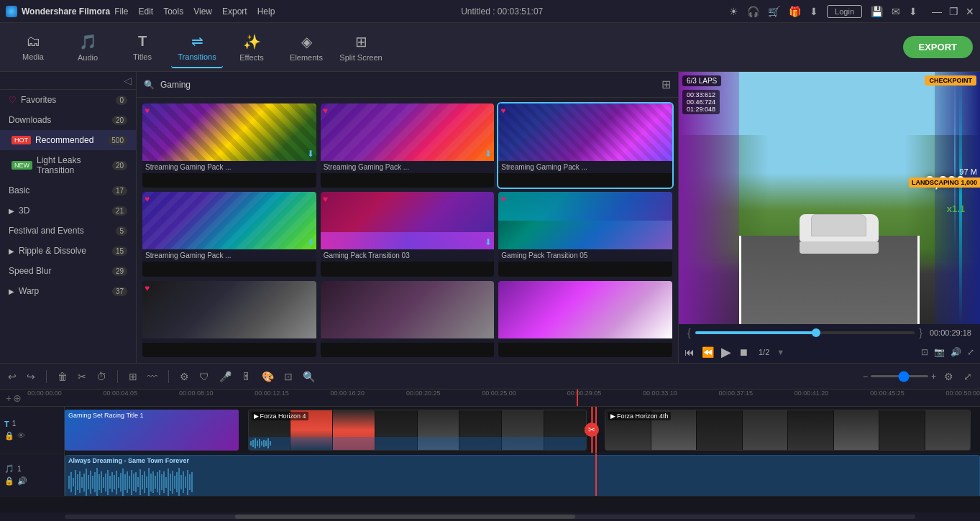  What do you see at coordinates (68, 190) in the screenshot?
I see `sidebar-item-basic: Basic 17` at bounding box center [68, 190].